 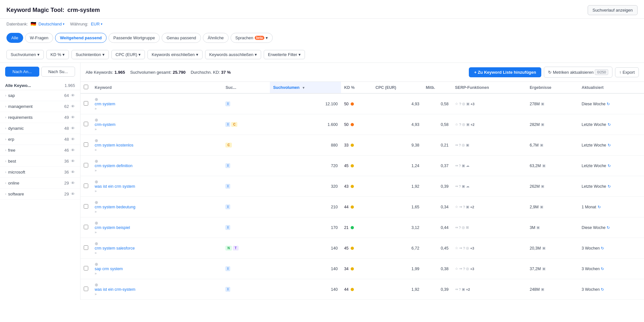 I want to click on history-button: Suchverlauf anzeigen, so click(x=612, y=10).